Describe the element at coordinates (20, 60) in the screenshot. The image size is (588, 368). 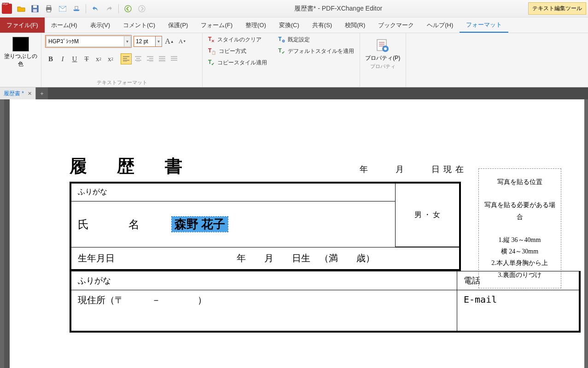
I see `fill-color-label: 塗りつぶしの色` at that location.